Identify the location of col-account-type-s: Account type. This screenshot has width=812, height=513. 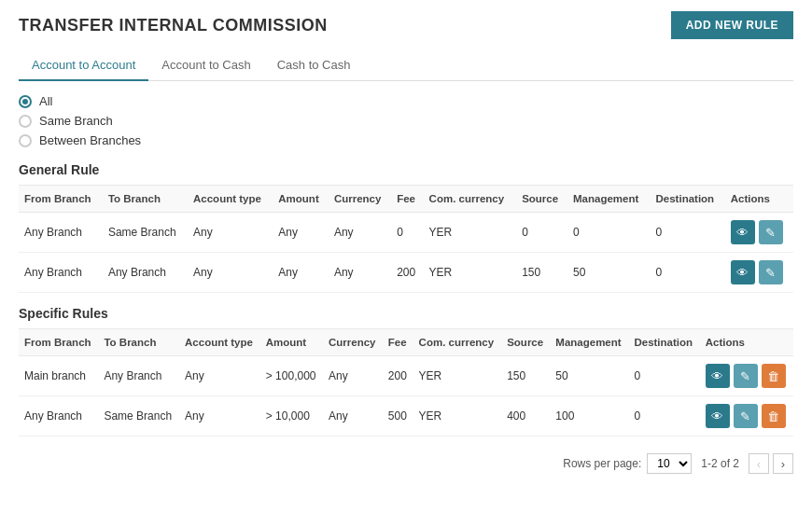
(220, 343).